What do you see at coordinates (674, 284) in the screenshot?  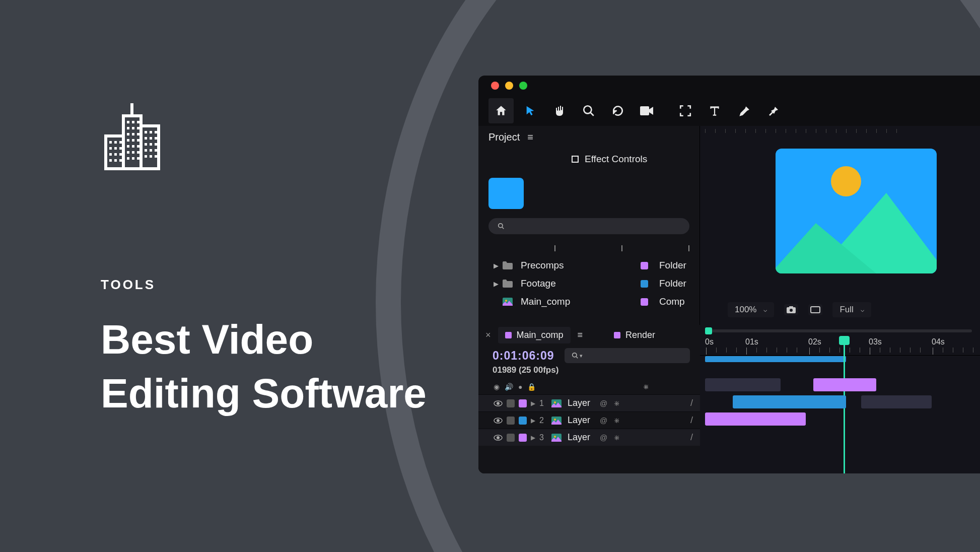 I see `asset-type: Folder` at bounding box center [674, 284].